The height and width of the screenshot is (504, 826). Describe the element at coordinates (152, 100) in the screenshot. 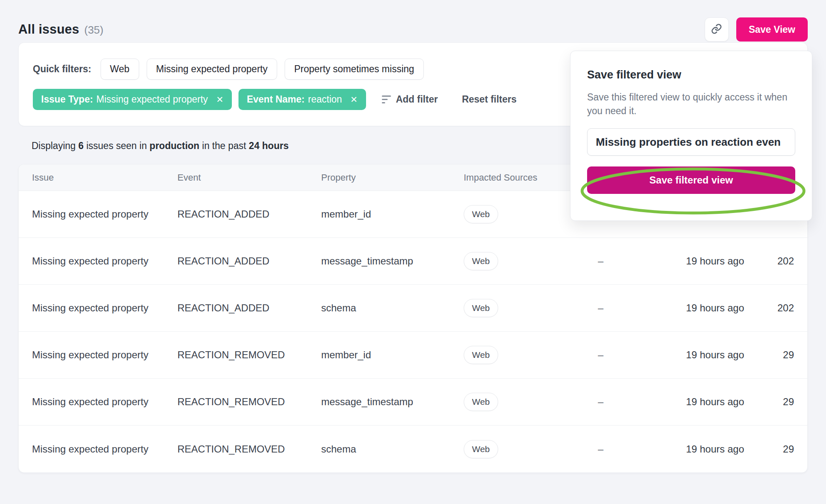

I see `filter-chip-value: Missing expected property` at that location.